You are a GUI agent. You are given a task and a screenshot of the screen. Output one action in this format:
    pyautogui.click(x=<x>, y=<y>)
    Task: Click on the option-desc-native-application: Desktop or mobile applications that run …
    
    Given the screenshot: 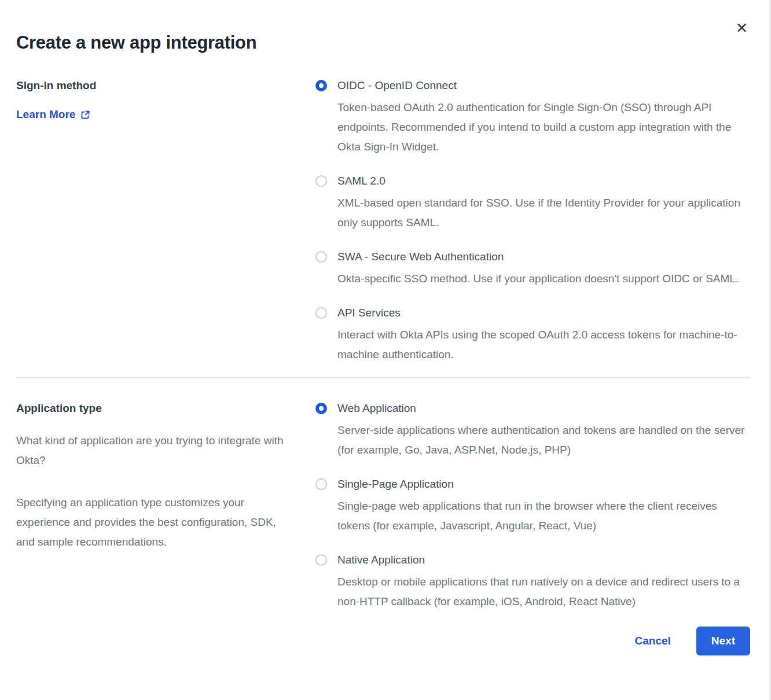 What is the action you would take?
    pyautogui.click(x=544, y=592)
    